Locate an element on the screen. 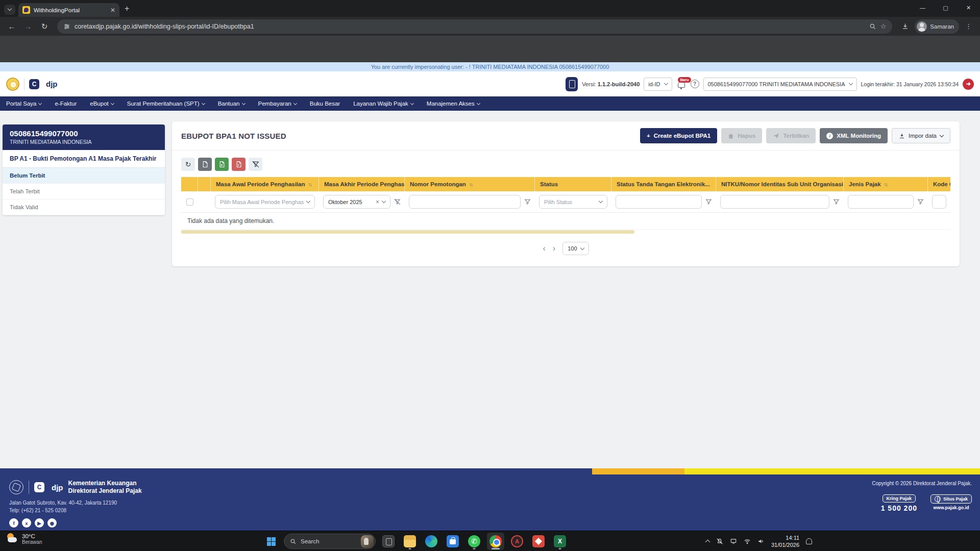  clear-icon: × is located at coordinates (378, 202).